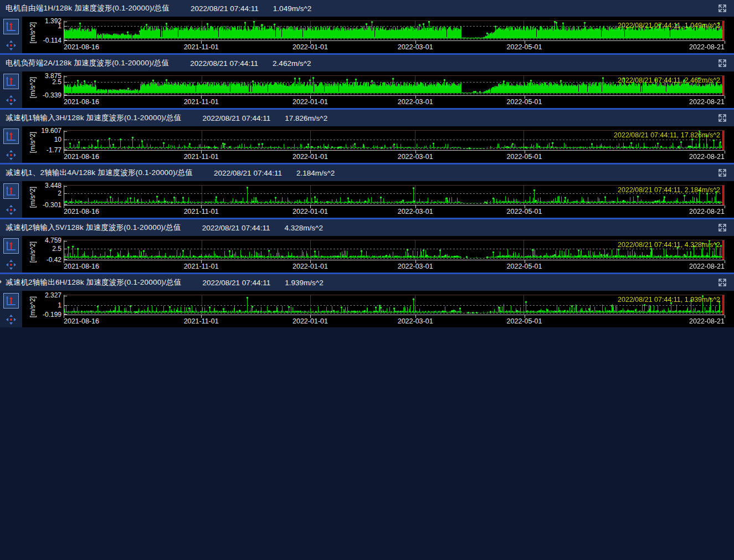 Image resolution: width=734 pixels, height=560 pixels. Describe the element at coordinates (367, 35) in the screenshot. I see `chart-body: [m/s^2] 1.392 1 -0.114 2022/08/21 07:44:…` at that location.